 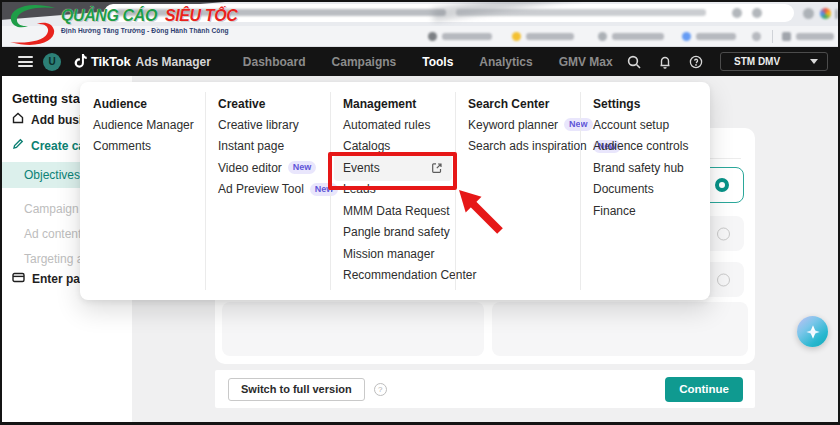 What do you see at coordinates (586, 62) in the screenshot?
I see `nav-tab-gmv-max: GMV Max` at bounding box center [586, 62].